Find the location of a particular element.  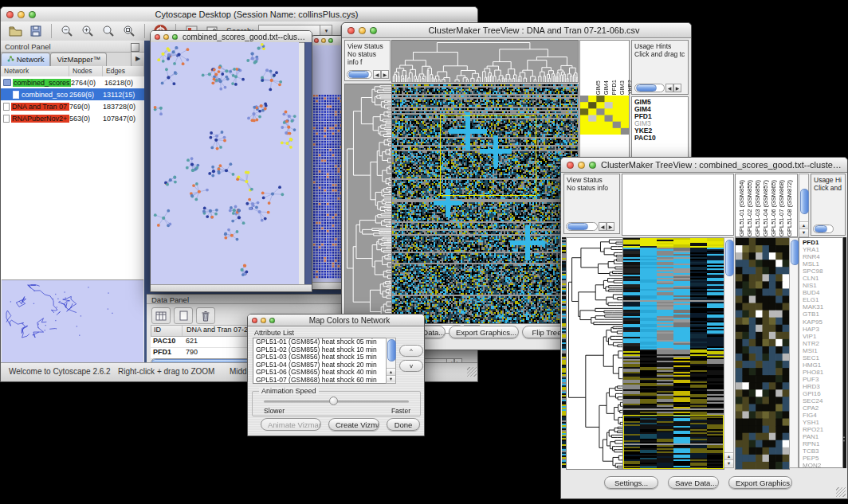

zoom-heatmap is located at coordinates (762, 354).